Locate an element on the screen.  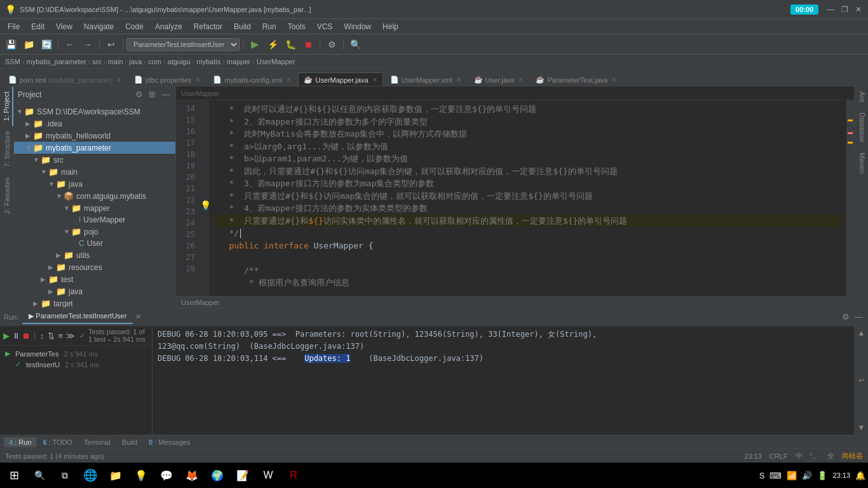
status-zh: 中 is located at coordinates (799, 456).